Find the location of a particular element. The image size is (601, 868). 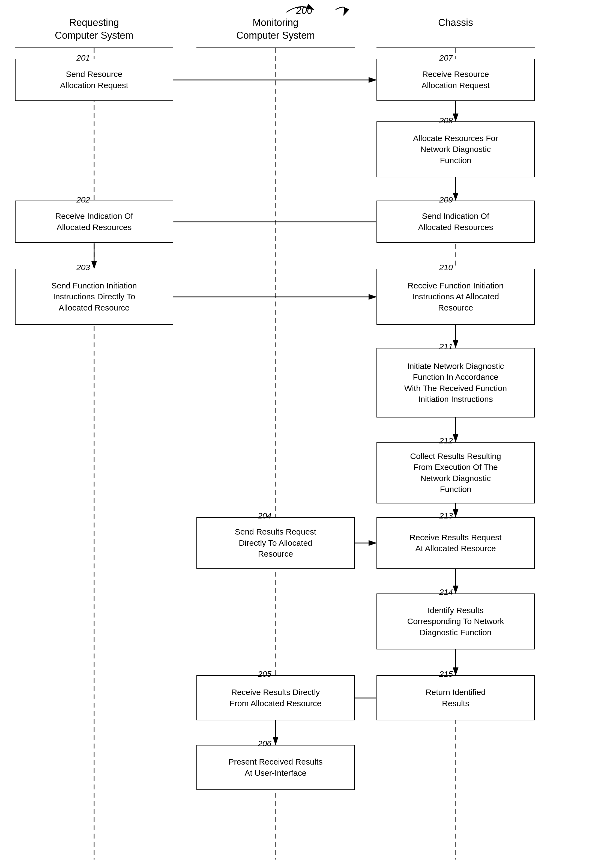

col-header-monitoring: MonitoringComputer System is located at coordinates (276, 29).